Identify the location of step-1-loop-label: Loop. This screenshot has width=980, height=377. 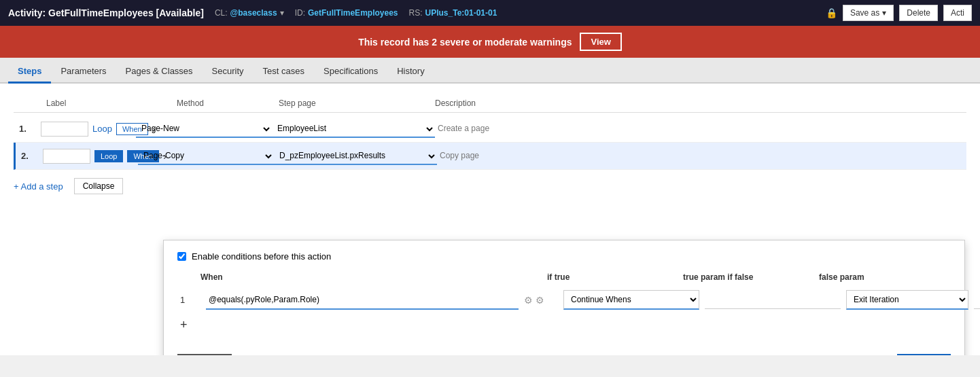
(102, 129).